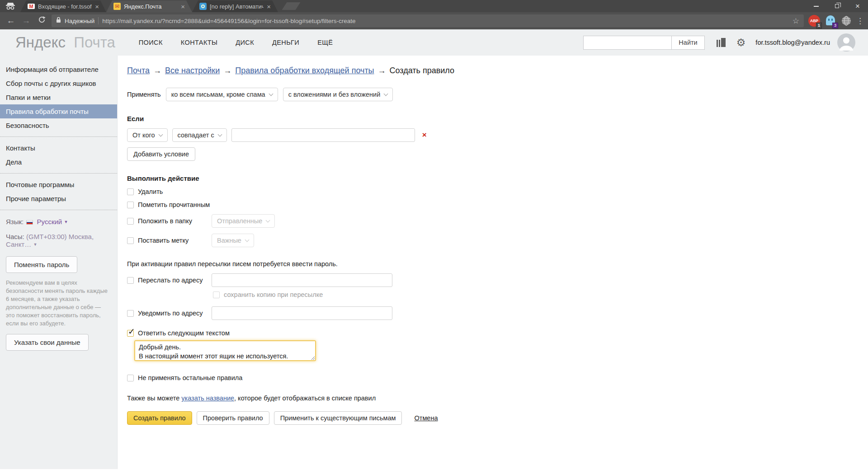 The width and height of the screenshot is (868, 470). I want to click on logo-yandex: Яндекс, so click(41, 42).